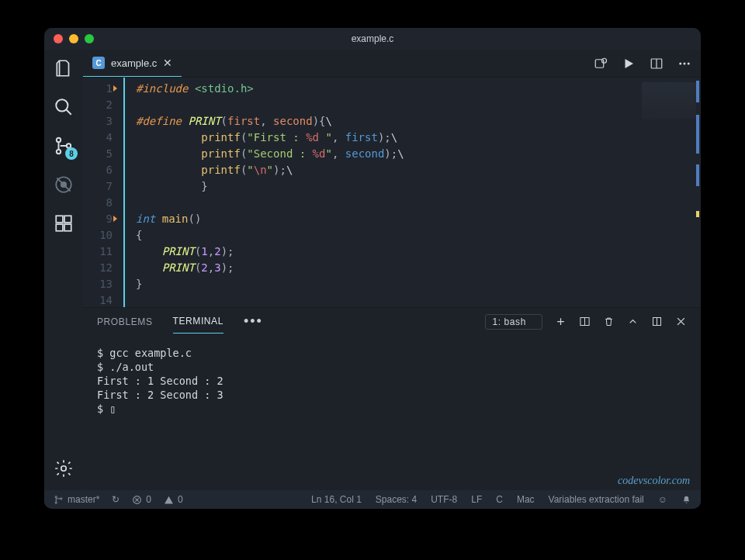 This screenshot has height=560, width=745. What do you see at coordinates (392, 321) in the screenshot?
I see `panel-tabs: PROBLEMS TERMINAL ••• 1: bash` at bounding box center [392, 321].